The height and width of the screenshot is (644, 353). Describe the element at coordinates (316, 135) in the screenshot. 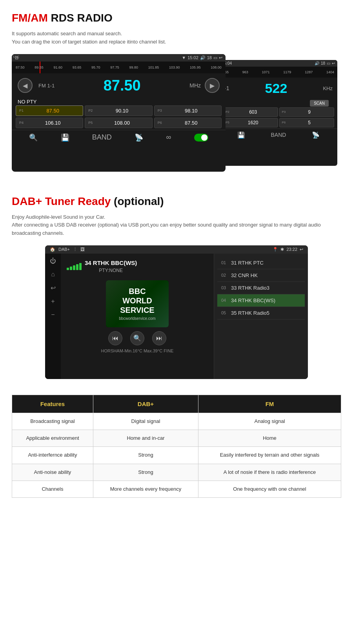

I see `am-signal-icon: 📡` at that location.